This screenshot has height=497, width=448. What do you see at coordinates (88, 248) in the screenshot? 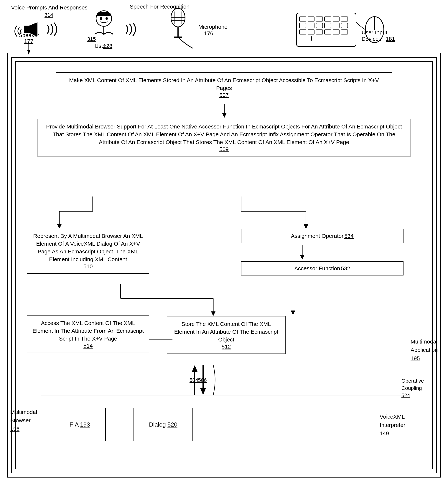
I see `box-510-text: Represent By A Multimodal Browser An XML…` at bounding box center [88, 248].